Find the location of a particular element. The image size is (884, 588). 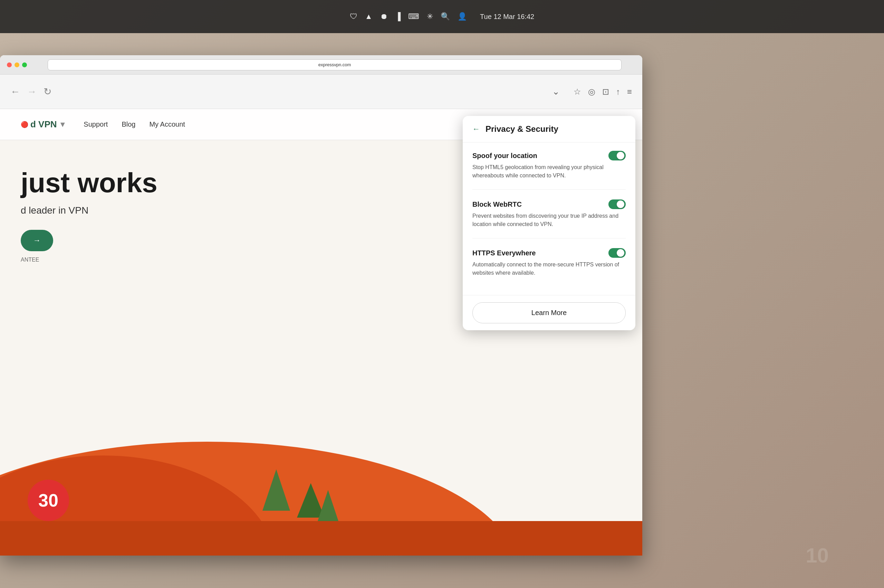

panel-body: Spoof your location Stop HTML5 geolocati… is located at coordinates (549, 219).